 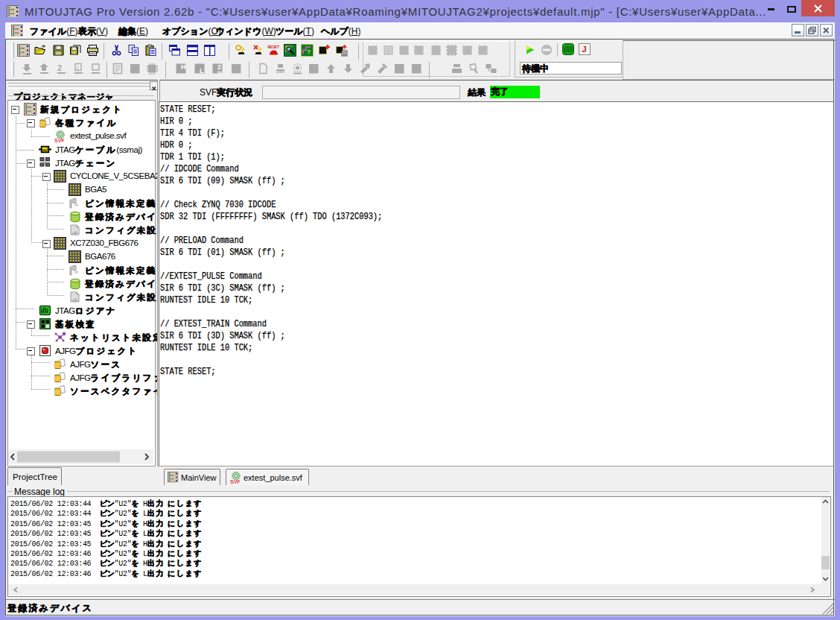 What do you see at coordinates (281, 72) in the screenshot?
I see `svg-text: BKRM` at bounding box center [281, 72].